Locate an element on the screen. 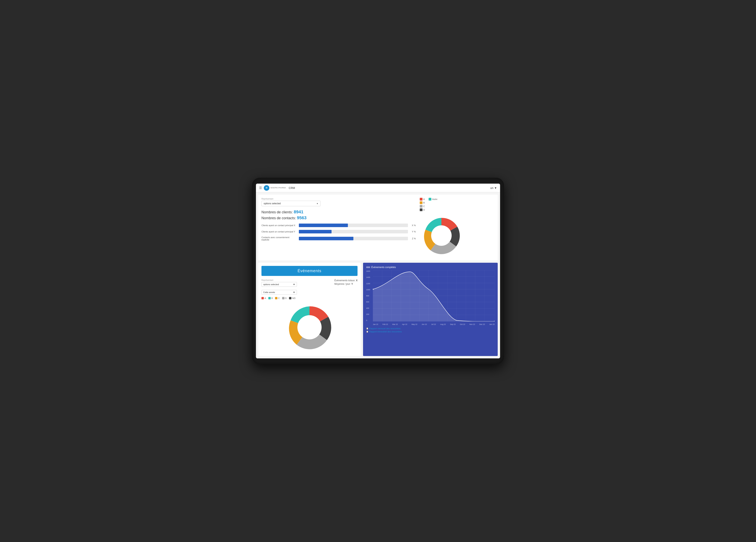 The width and height of the screenshot is (756, 542). bl-label-b: B is located at coordinates (272, 298).